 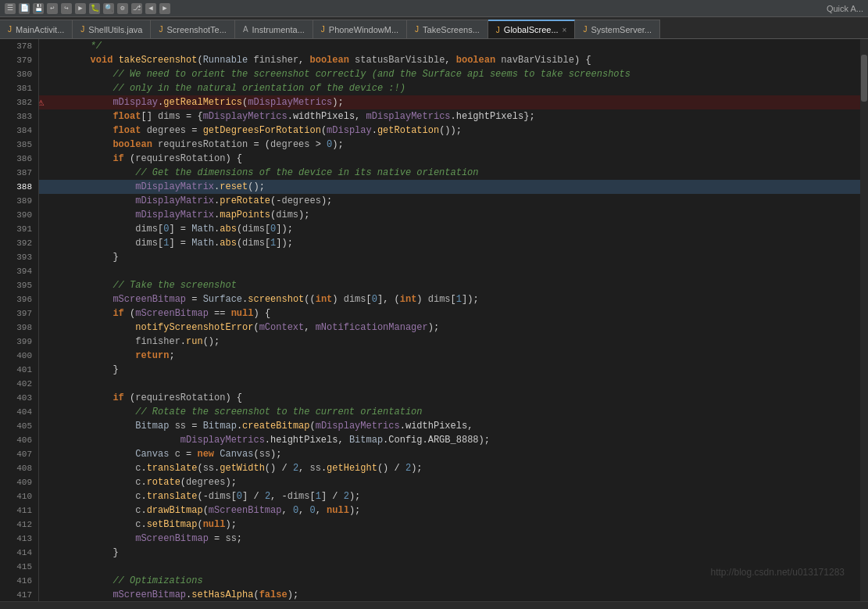 I want to click on tab-label-instrumenta: Instrumenta..., so click(x=278, y=30).